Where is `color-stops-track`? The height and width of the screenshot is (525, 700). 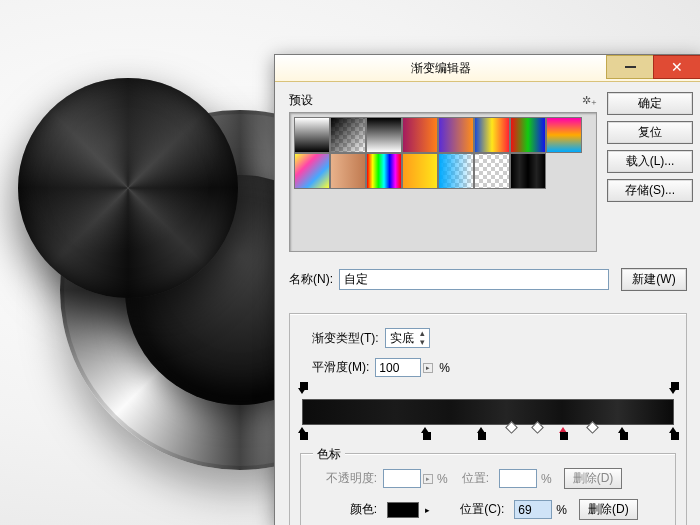
color-stops-track is located at coordinates (488, 431).